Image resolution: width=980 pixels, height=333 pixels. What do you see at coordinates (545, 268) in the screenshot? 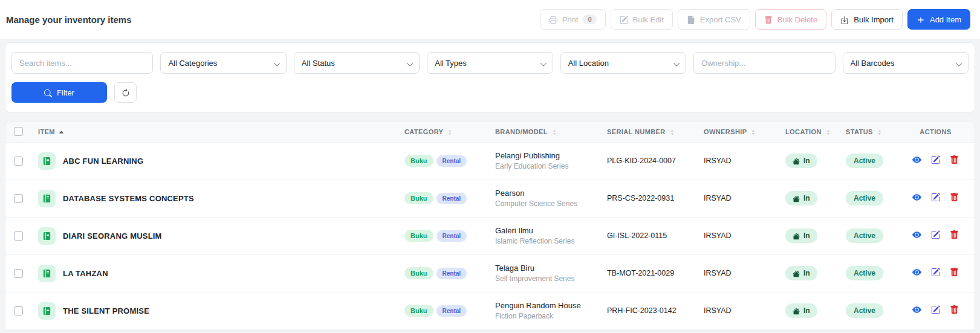
I see `brand-name: Telaga Biru` at bounding box center [545, 268].